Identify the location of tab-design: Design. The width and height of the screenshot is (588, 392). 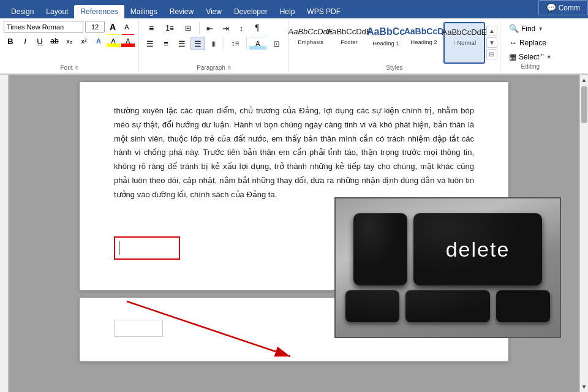
(22, 12).